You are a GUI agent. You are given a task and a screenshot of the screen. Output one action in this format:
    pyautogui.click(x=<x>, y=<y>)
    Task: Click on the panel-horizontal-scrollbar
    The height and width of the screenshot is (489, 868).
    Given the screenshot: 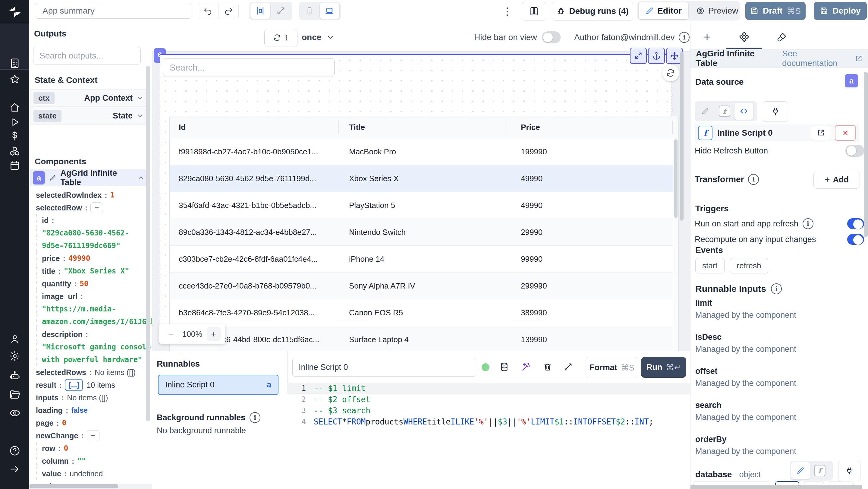 What is the action you would take?
    pyautogui.click(x=776, y=487)
    